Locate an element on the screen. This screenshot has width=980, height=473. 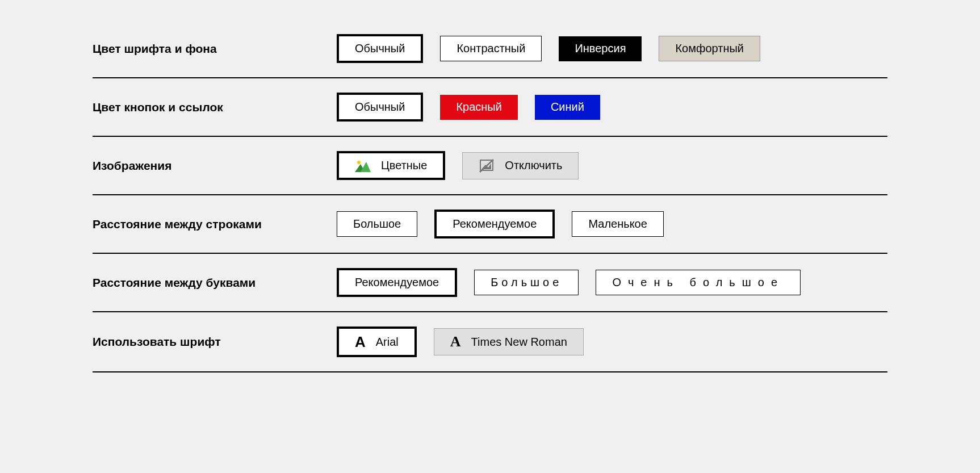
images-off-button: Отключить is located at coordinates (520, 166).